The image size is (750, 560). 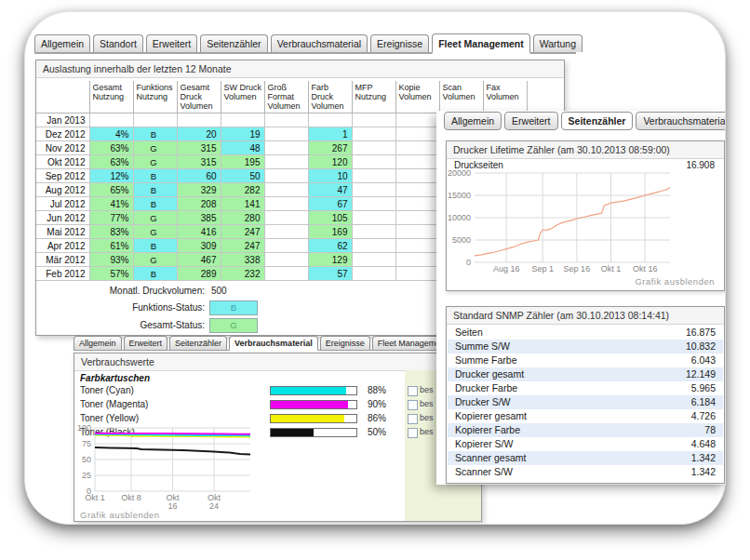 What do you see at coordinates (277, 404) in the screenshot?
I see `toner-row: Toner (Magenta)90%bes` at bounding box center [277, 404].